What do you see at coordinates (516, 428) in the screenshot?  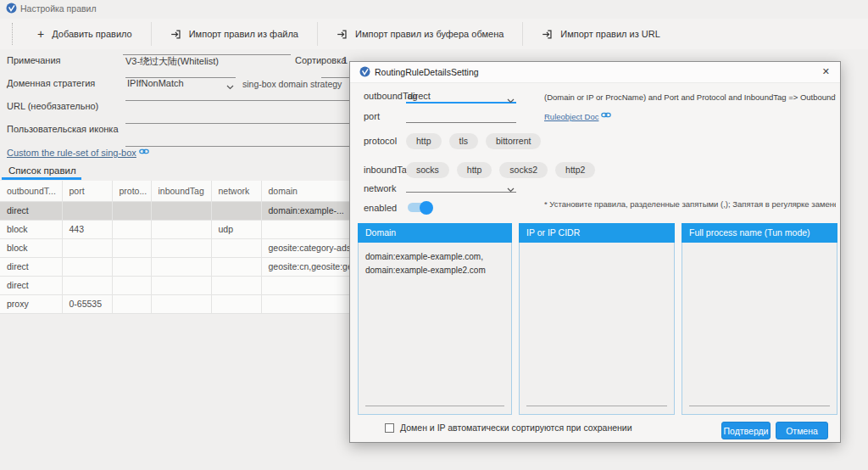 I see `auto-sort-checkbox-label: Домен и IP автоматически сортируются при…` at bounding box center [516, 428].